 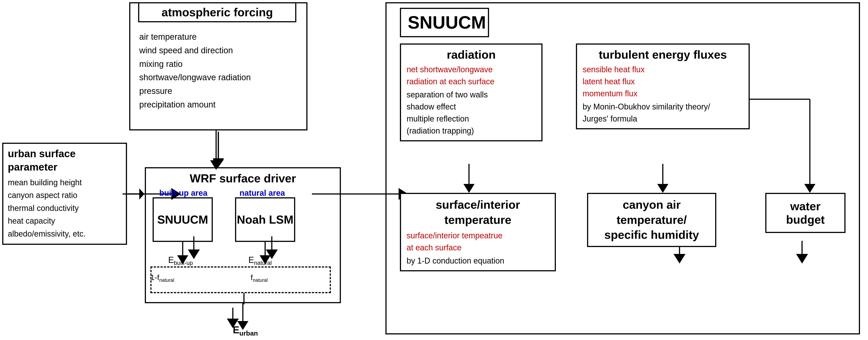 What do you see at coordinates (471, 92) in the screenshot?
I see `radiation-box: radiation net shortwave/longwave radiati…` at bounding box center [471, 92].